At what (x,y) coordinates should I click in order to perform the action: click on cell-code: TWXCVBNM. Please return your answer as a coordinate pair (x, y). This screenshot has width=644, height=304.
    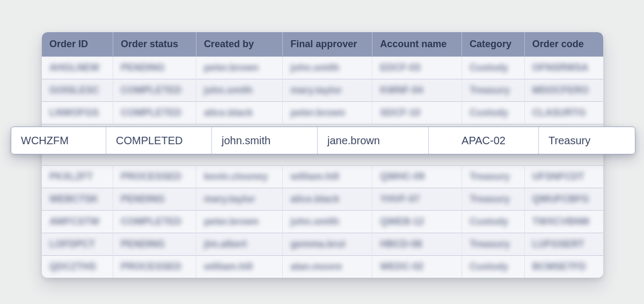
    Looking at the image, I should click on (564, 222).